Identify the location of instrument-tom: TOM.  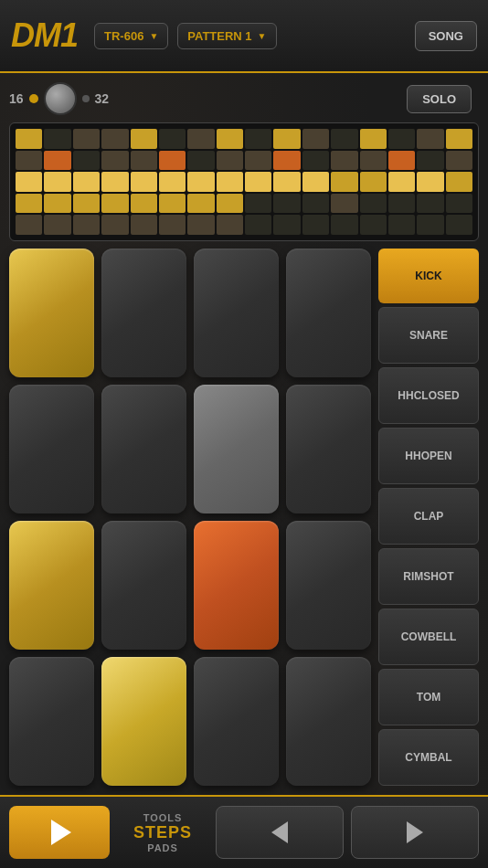
(429, 697).